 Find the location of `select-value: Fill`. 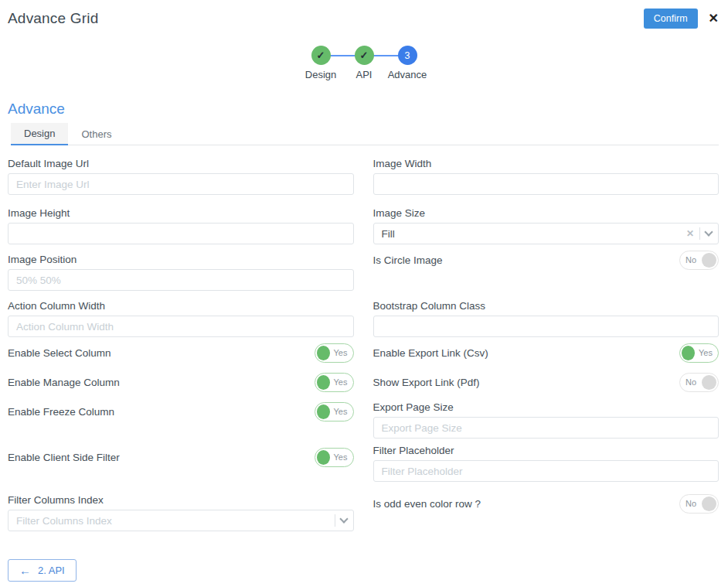

select-value: Fill is located at coordinates (534, 234).